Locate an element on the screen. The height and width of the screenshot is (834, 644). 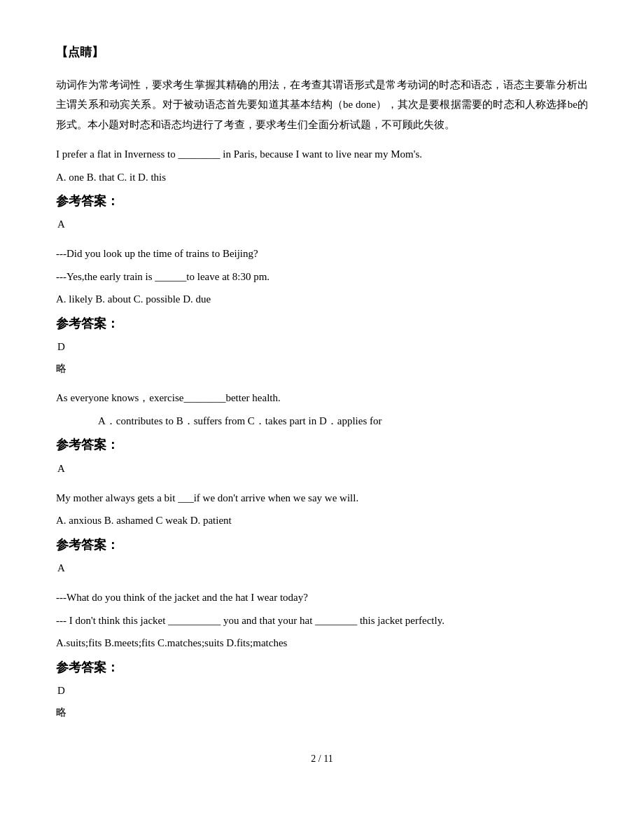
question-4-answer-value: A is located at coordinates (323, 224).